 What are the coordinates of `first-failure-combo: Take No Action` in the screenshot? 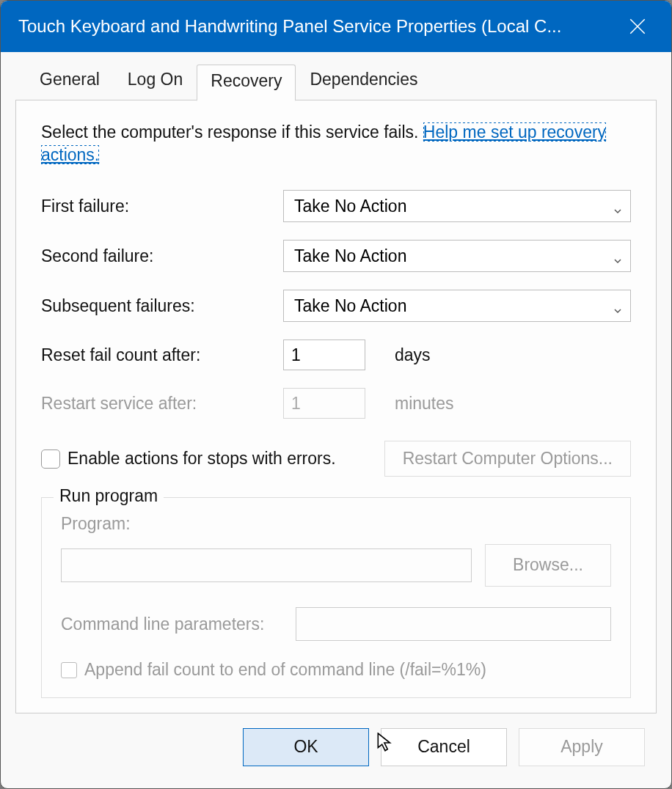 It's located at (457, 206).